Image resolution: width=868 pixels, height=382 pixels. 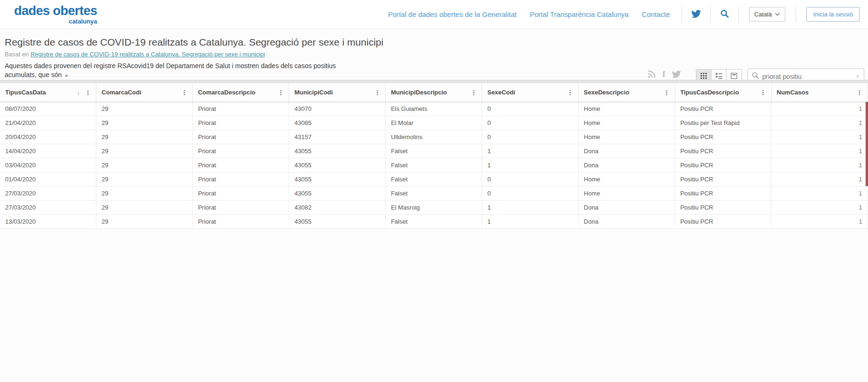 I want to click on twitter-share-icon, so click(x=676, y=74).